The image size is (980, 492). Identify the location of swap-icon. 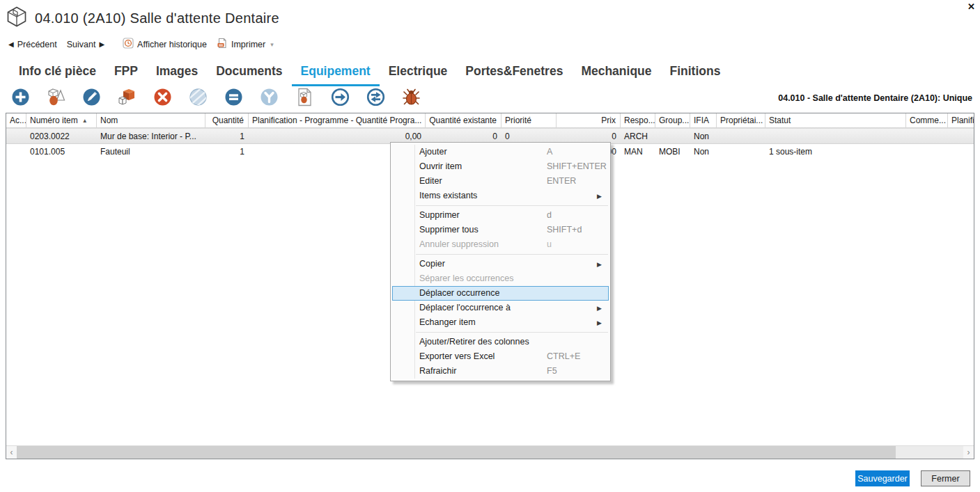
(376, 97).